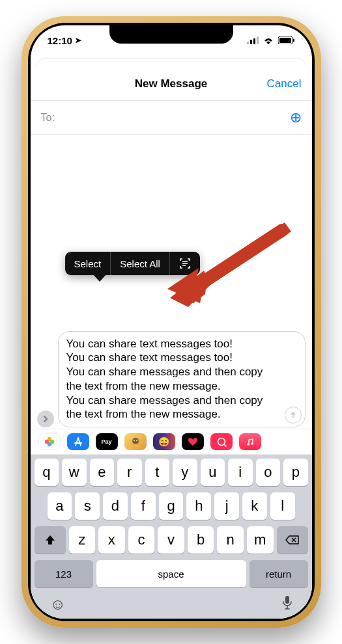  I want to click on key-b: b, so click(201, 540).